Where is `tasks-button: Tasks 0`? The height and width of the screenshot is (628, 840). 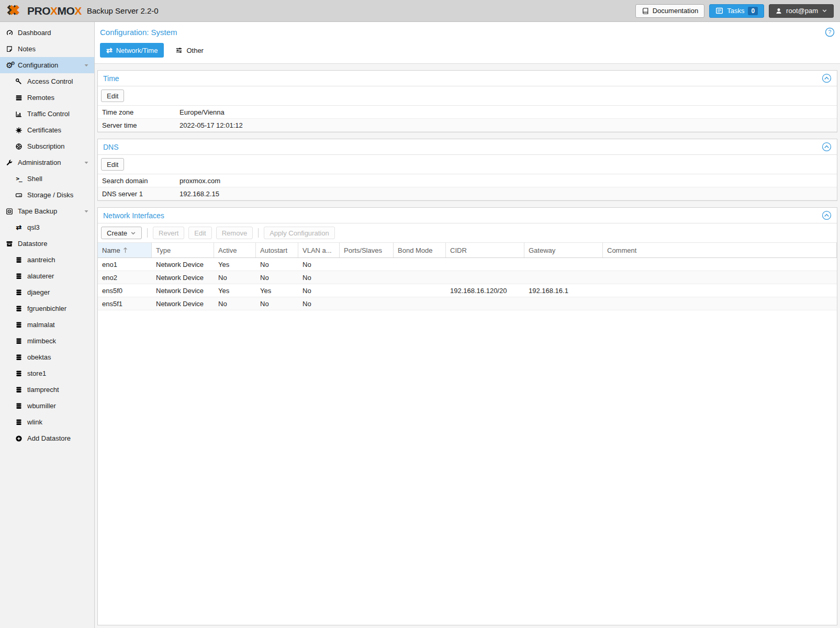
tasks-button: Tasks 0 is located at coordinates (737, 11).